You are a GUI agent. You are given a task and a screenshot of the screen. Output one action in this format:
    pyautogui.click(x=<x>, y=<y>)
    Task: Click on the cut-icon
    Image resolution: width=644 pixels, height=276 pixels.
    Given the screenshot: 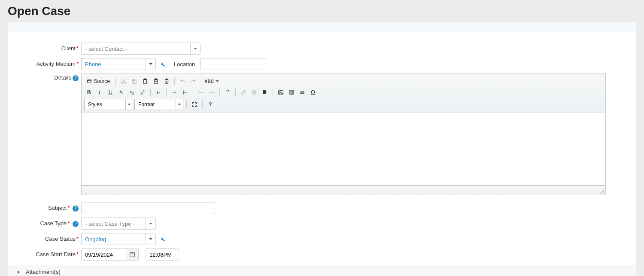 What is the action you would take?
    pyautogui.click(x=124, y=81)
    